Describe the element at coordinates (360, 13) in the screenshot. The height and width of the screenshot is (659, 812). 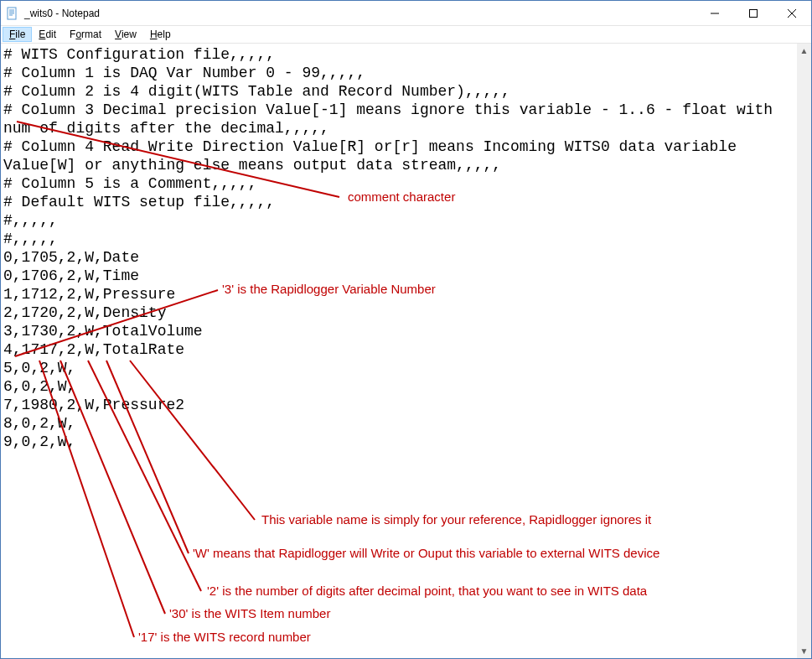
I see `window-title: _wits0 - Notepad` at that location.